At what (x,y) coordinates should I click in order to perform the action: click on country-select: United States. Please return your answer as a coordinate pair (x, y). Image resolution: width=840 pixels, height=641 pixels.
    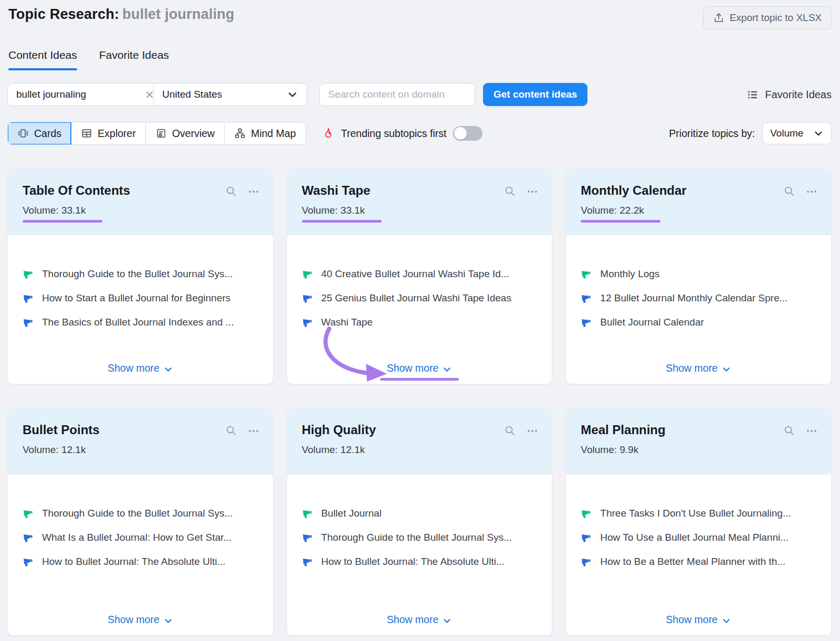
    Looking at the image, I should click on (230, 94).